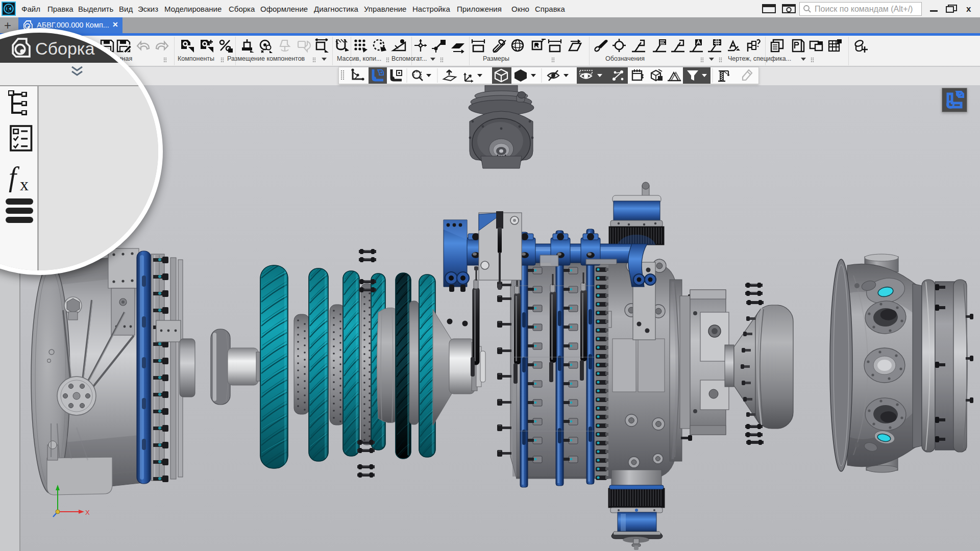 The image size is (980, 551). What do you see at coordinates (88, 512) in the screenshot?
I see `svg-text: X` at bounding box center [88, 512].